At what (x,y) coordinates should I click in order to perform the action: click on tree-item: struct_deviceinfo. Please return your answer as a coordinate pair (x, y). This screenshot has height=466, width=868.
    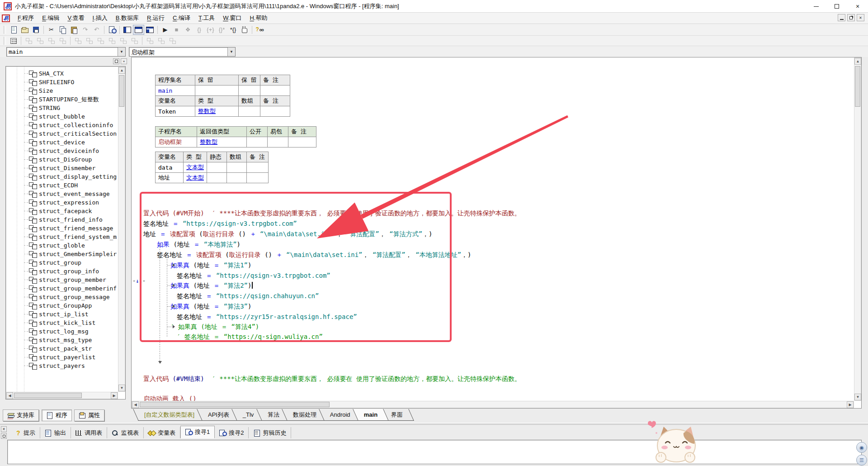
    Looking at the image, I should click on (71, 151).